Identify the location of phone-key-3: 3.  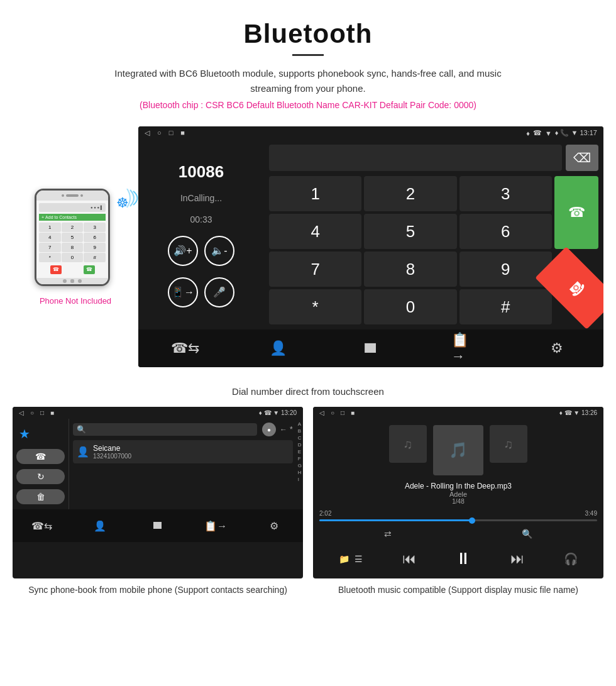
(94, 228).